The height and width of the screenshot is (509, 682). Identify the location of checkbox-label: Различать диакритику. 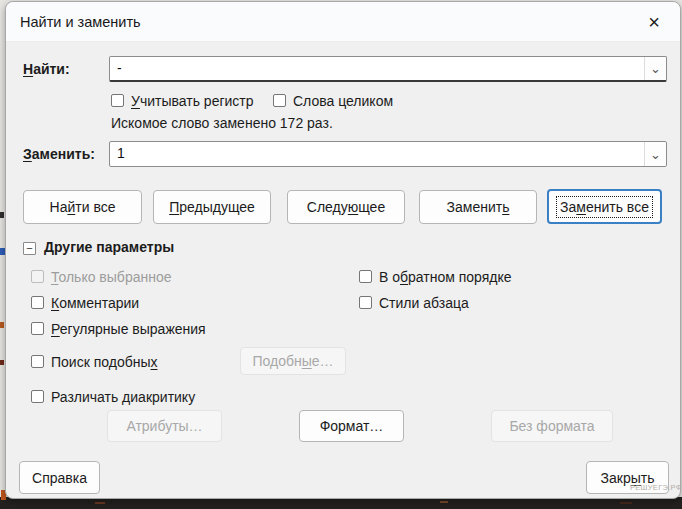
(123, 397).